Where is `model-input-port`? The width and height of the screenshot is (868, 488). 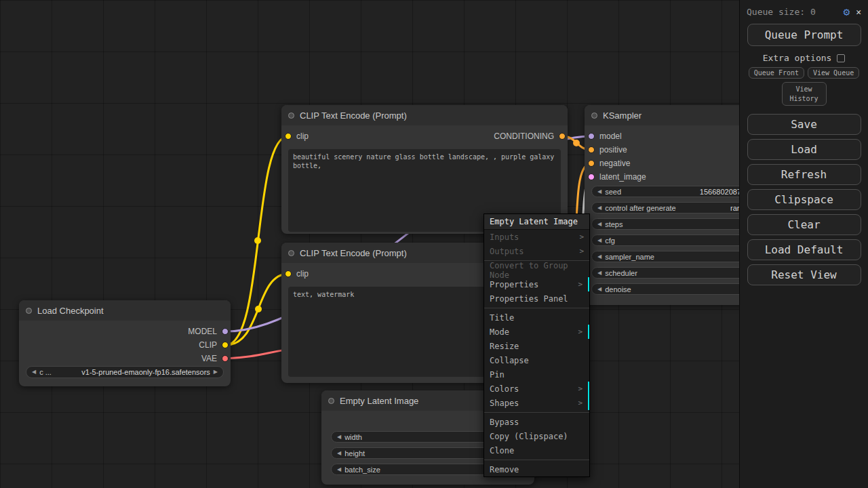
model-input-port is located at coordinates (591, 136).